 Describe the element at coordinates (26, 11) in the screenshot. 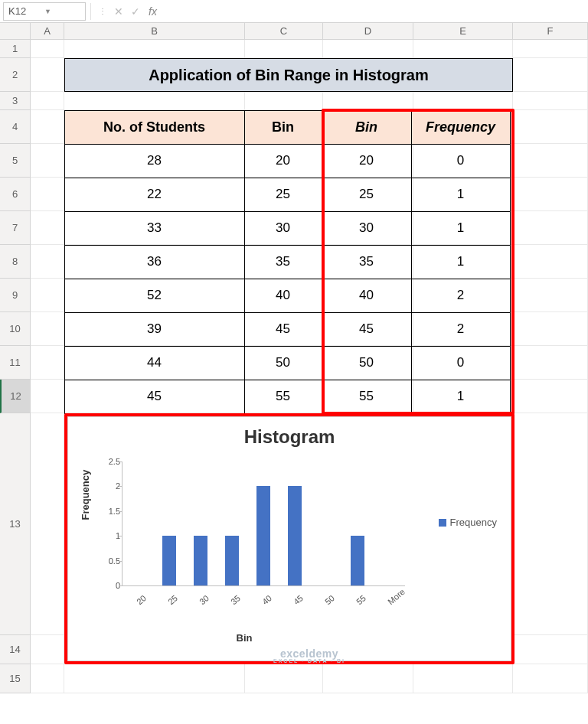

I see `name-box-value: K12` at that location.